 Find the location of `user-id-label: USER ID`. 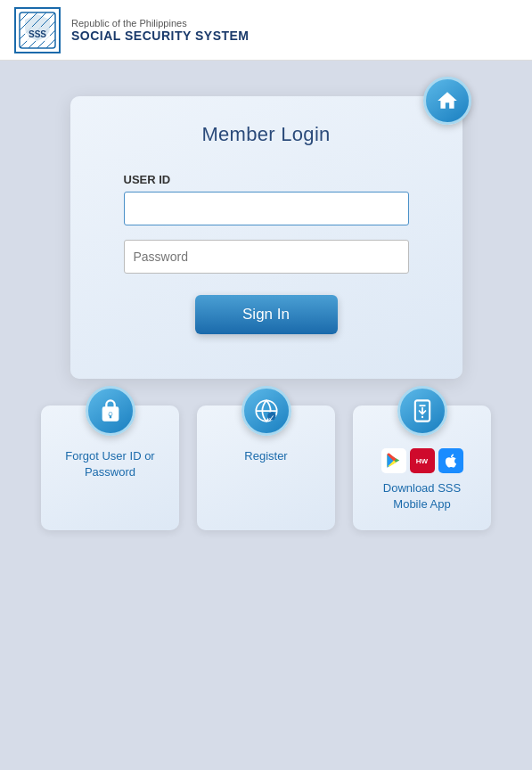

user-id-label: USER ID is located at coordinates (266, 180).